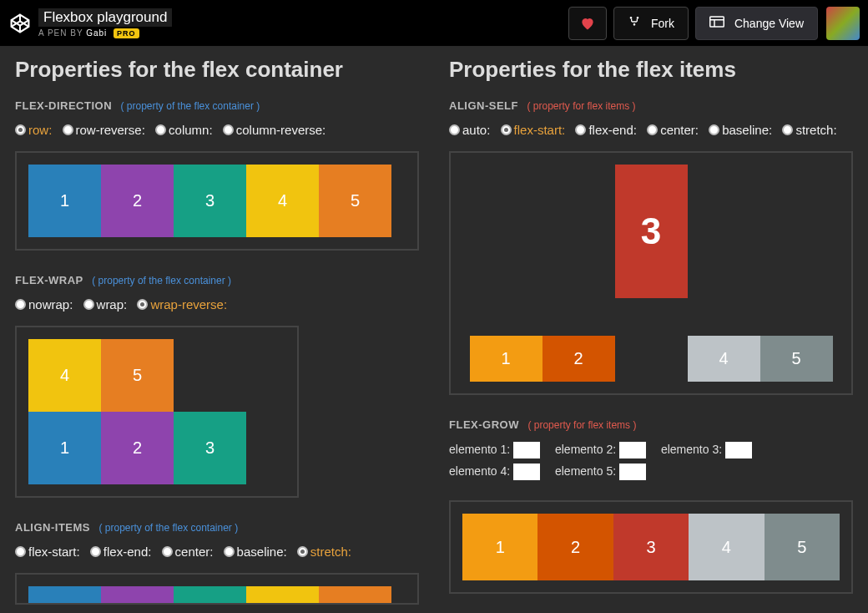 The image size is (868, 613). What do you see at coordinates (105, 23) in the screenshot?
I see `pen-title-area: Flexbox playground A PEN BY Gabi PRO` at bounding box center [105, 23].